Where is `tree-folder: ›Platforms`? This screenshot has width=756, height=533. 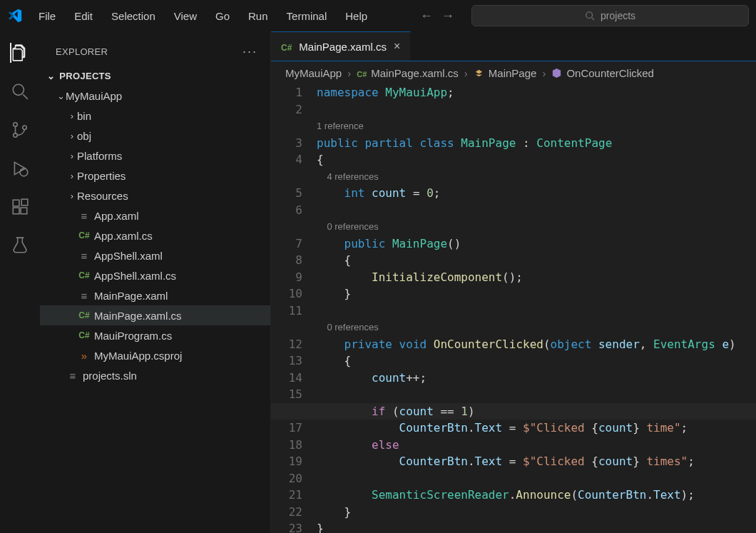
tree-folder: ›Platforms is located at coordinates (155, 156).